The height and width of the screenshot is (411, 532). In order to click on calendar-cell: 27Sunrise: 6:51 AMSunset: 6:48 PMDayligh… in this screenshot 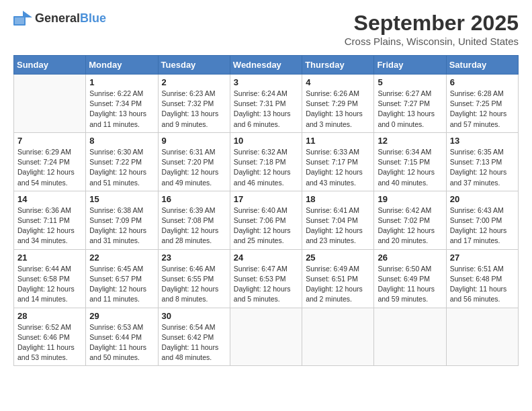, I will do `click(482, 278)`.